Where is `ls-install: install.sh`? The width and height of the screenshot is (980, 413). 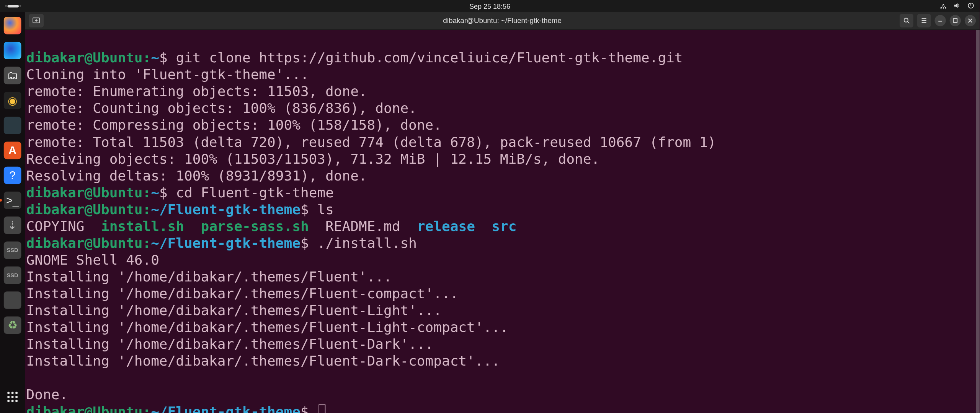 ls-install: install.sh is located at coordinates (142, 226).